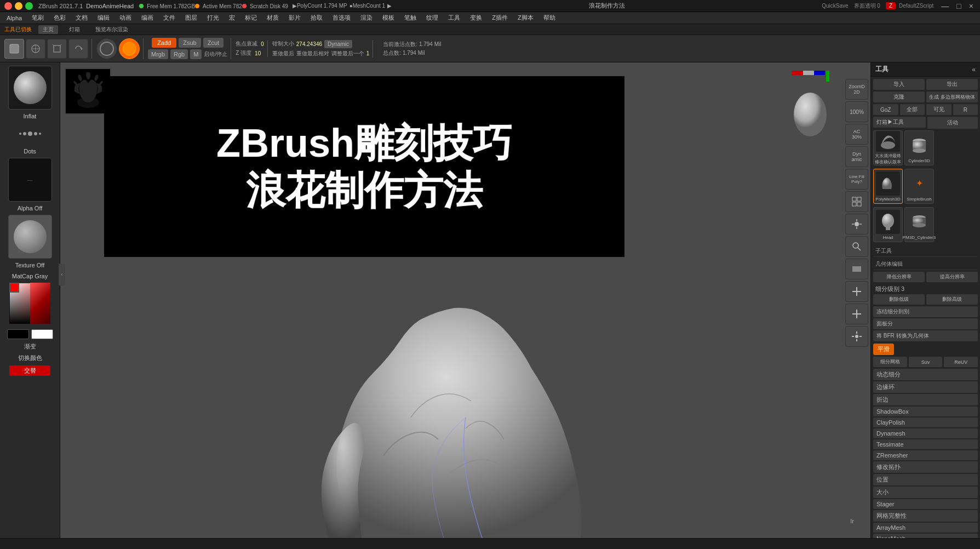 This screenshot has width=980, height=549. Describe the element at coordinates (857, 247) in the screenshot. I see `search-btn` at that location.